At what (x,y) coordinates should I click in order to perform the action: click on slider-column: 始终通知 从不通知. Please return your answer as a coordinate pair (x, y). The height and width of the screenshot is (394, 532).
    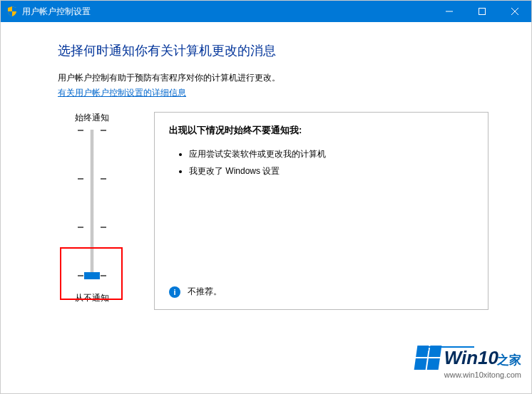
    Looking at the image, I should click on (91, 211).